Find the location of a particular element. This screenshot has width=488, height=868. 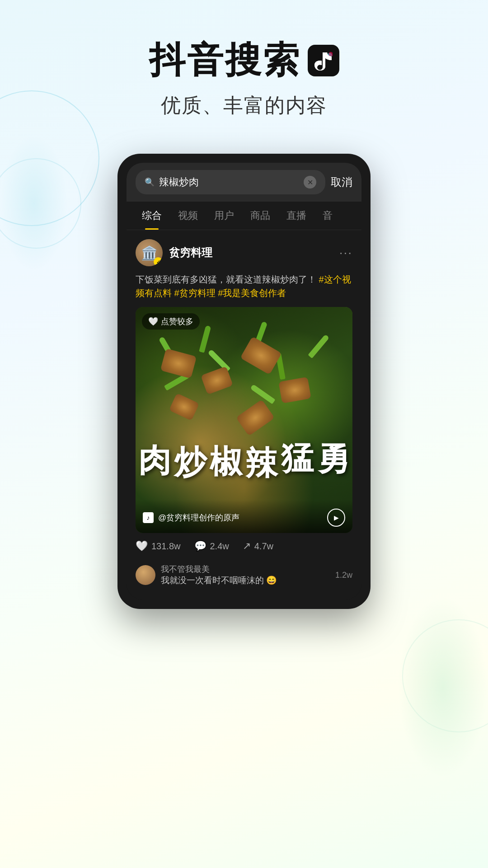

play-button: ▶ is located at coordinates (336, 518).